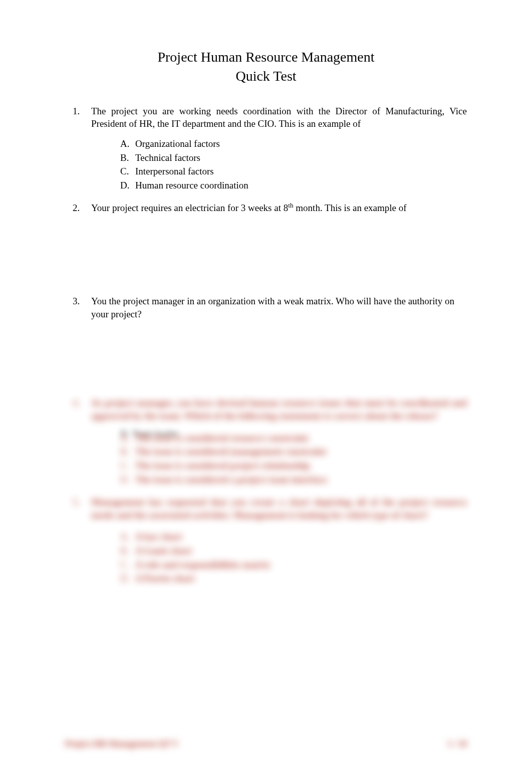  What do you see at coordinates (350, 208) in the screenshot?
I see `question-text-post: month. This is an example of` at bounding box center [350, 208].